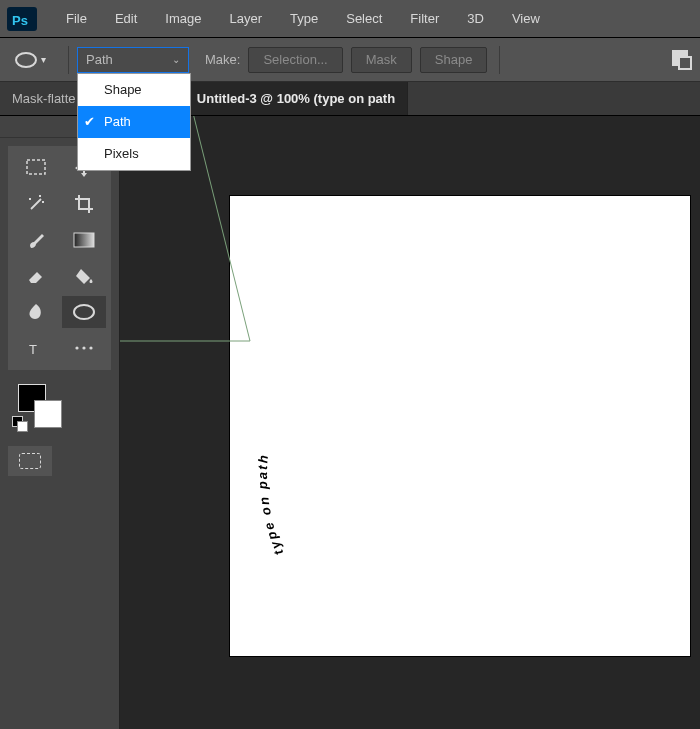 This screenshot has height=729, width=700. What do you see at coordinates (682, 60) in the screenshot?
I see `options-right-group` at bounding box center [682, 60].